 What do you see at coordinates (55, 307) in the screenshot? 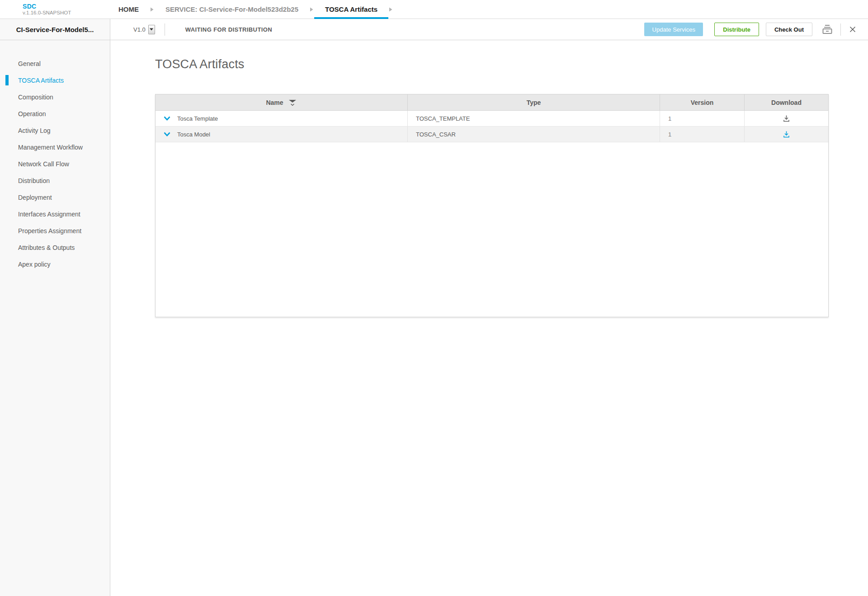
I see `sidebar: CI-Service-For-Model5... General TOSCA A…` at bounding box center [55, 307].